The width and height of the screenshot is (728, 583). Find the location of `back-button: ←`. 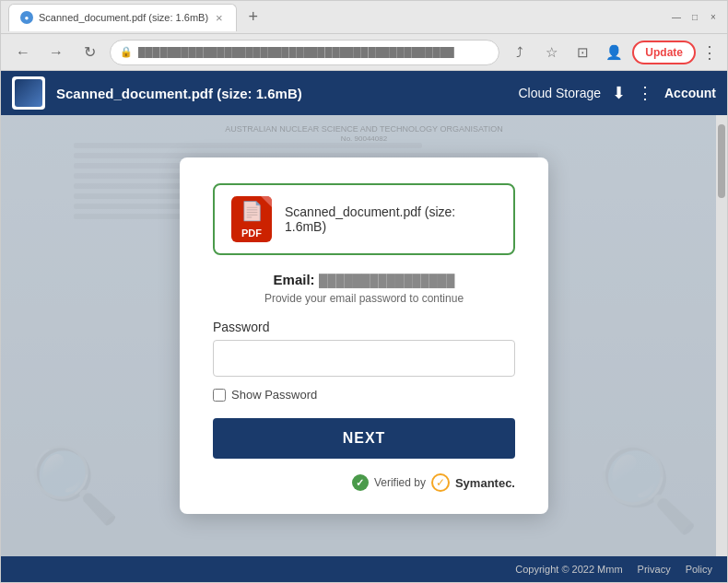

back-button: ← is located at coordinates (23, 52).